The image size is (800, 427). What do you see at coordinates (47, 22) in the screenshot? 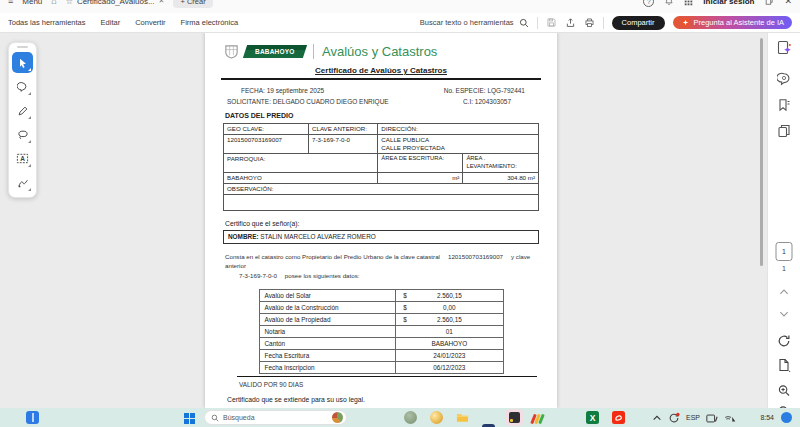
I see `toolbar-item-all-tools: Todas las herramientas` at bounding box center [47, 22].